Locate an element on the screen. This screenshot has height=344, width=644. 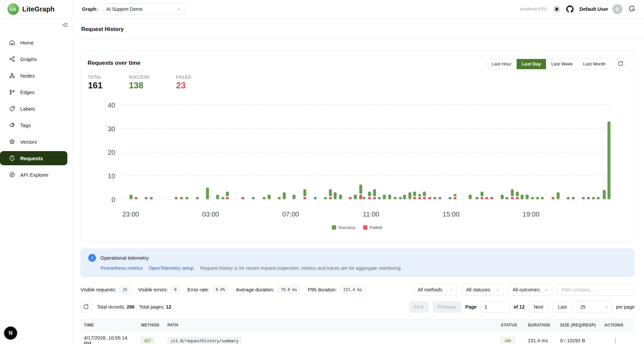
sidebar-item-requests: Requests is located at coordinates (34, 158).